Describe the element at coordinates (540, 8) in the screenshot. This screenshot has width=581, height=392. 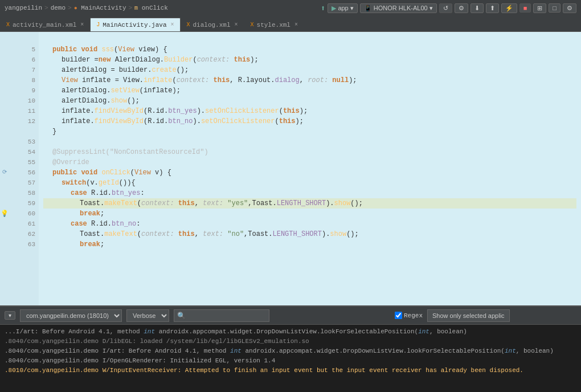
I see `toolbar-btn5: ⊞` at that location.